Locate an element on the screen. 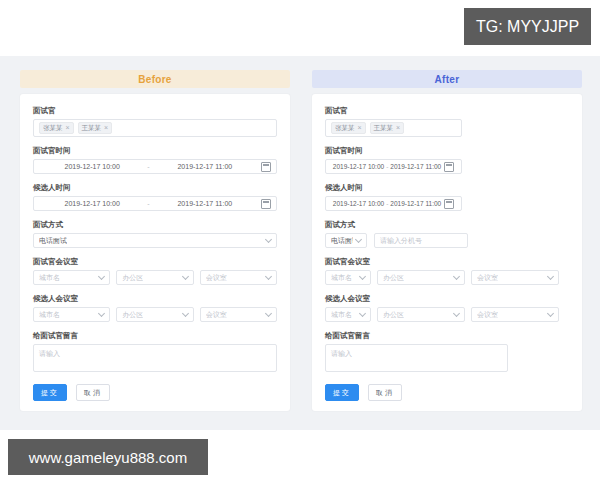 The image size is (600, 480). after-header: After is located at coordinates (447, 79).